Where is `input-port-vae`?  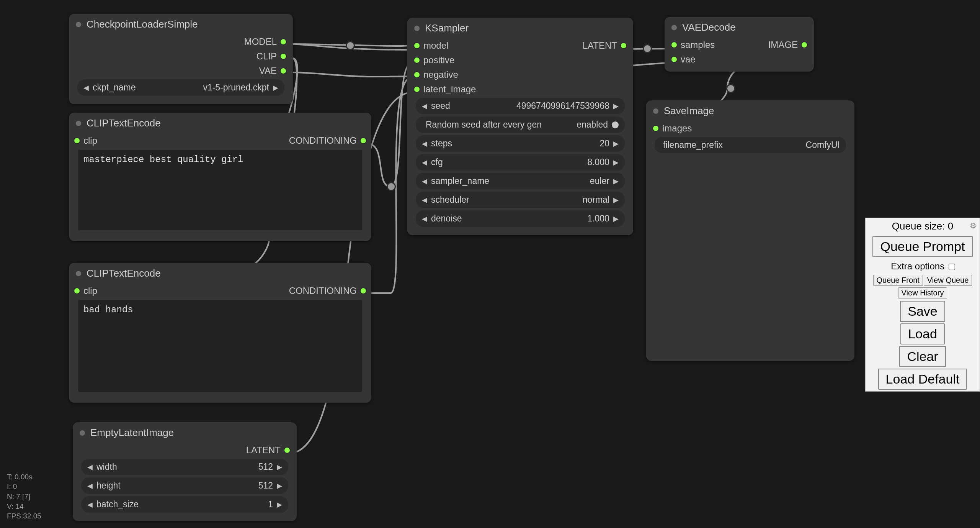
input-port-vae is located at coordinates (674, 59).